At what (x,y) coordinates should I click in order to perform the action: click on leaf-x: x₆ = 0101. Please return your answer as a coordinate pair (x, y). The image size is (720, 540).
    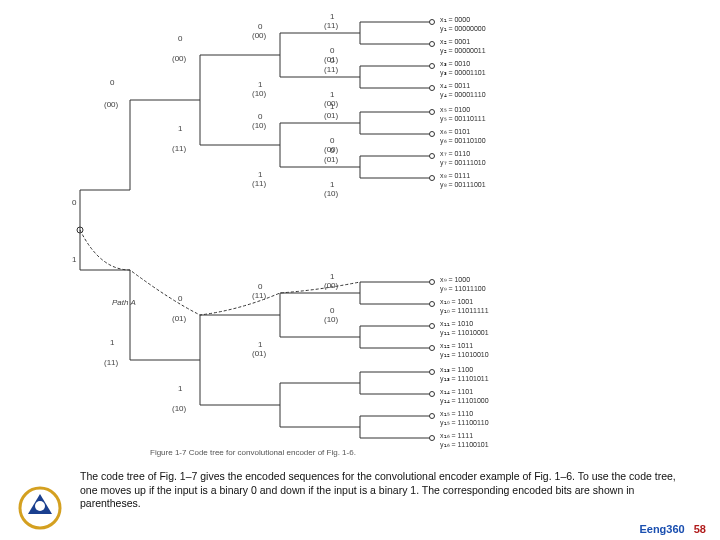
    Looking at the image, I should click on (455, 132).